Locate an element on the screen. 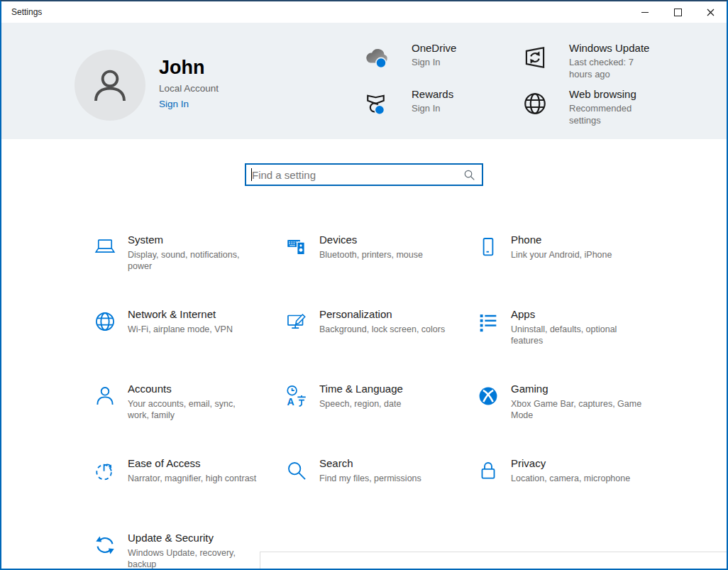 This screenshot has width=728, height=570. category-privacy: Privacy Location, camera, microphone is located at coordinates (572, 494).